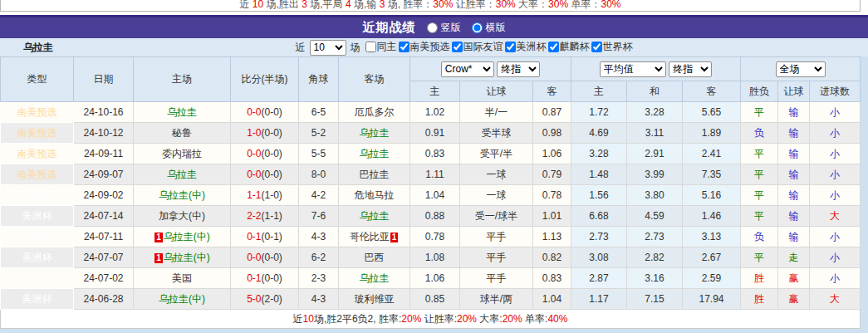 The height and width of the screenshot is (333, 868). What do you see at coordinates (655, 113) in the screenshot?
I see `cell-avg-draw: 3.28` at bounding box center [655, 113].